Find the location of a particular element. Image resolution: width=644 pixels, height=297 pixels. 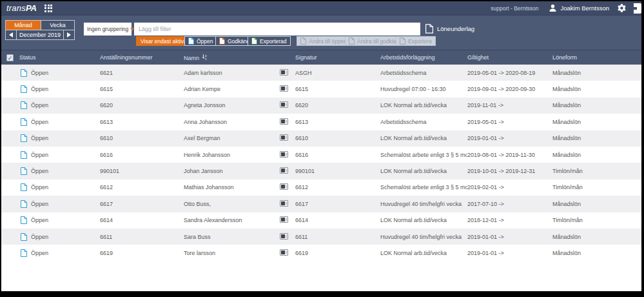

table-row: Öppen 6613 Anna Johansson 6613 Arbetstid… is located at coordinates (321, 121).